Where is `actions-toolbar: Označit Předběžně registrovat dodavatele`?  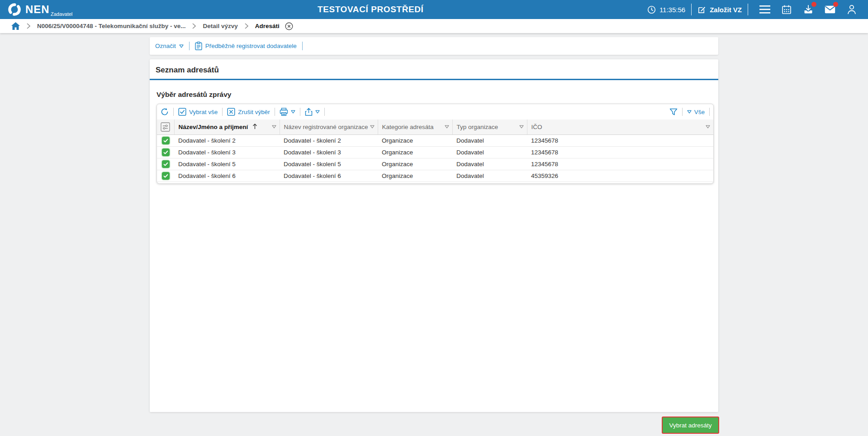 actions-toolbar: Označit Předběžně registrovat dodavatele is located at coordinates (434, 46).